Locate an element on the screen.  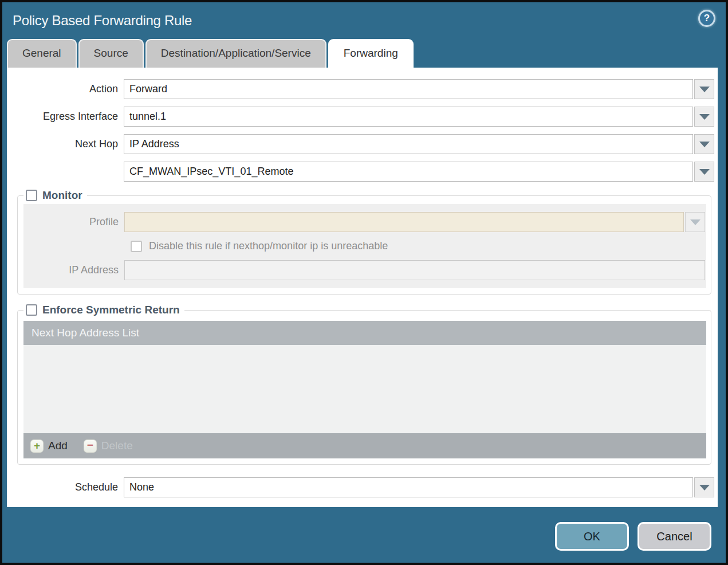
monitor-checkbox is located at coordinates (32, 195).